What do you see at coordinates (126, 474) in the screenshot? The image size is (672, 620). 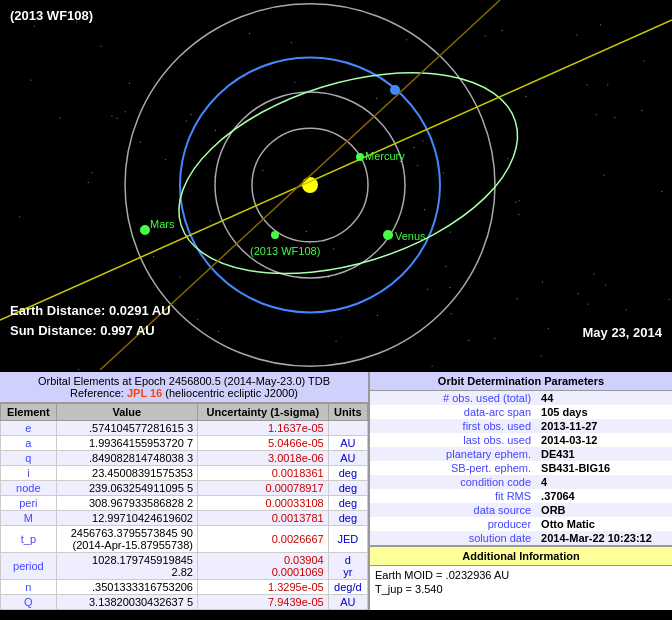 I see `elem-value: 23.45008391575353` at bounding box center [126, 474].